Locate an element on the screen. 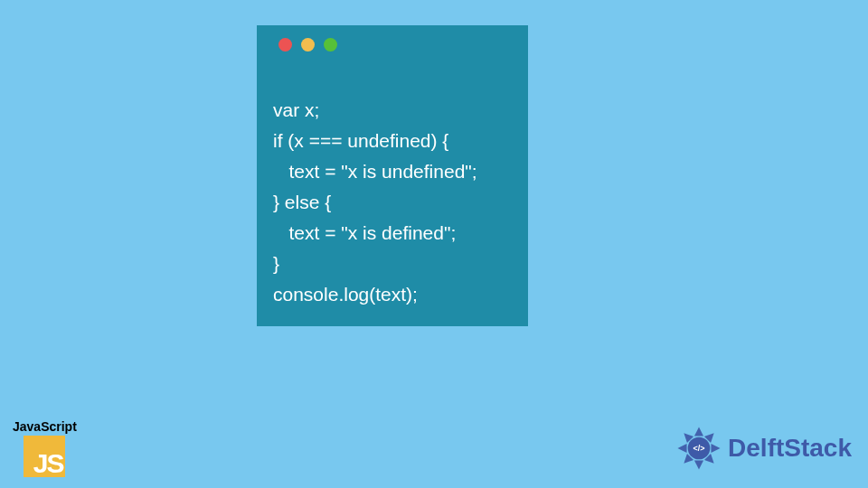 The width and height of the screenshot is (868, 488). code-line: if (x === undefined) { is located at coordinates (361, 141).